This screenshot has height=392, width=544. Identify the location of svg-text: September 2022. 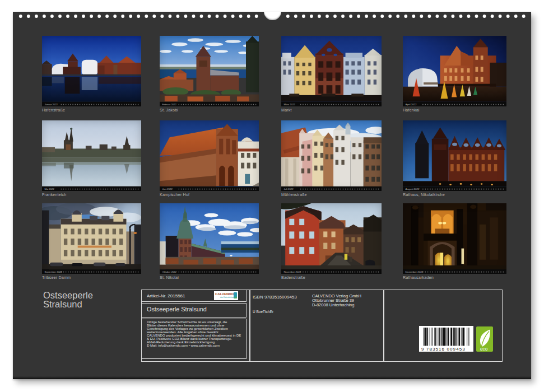
(53, 272).